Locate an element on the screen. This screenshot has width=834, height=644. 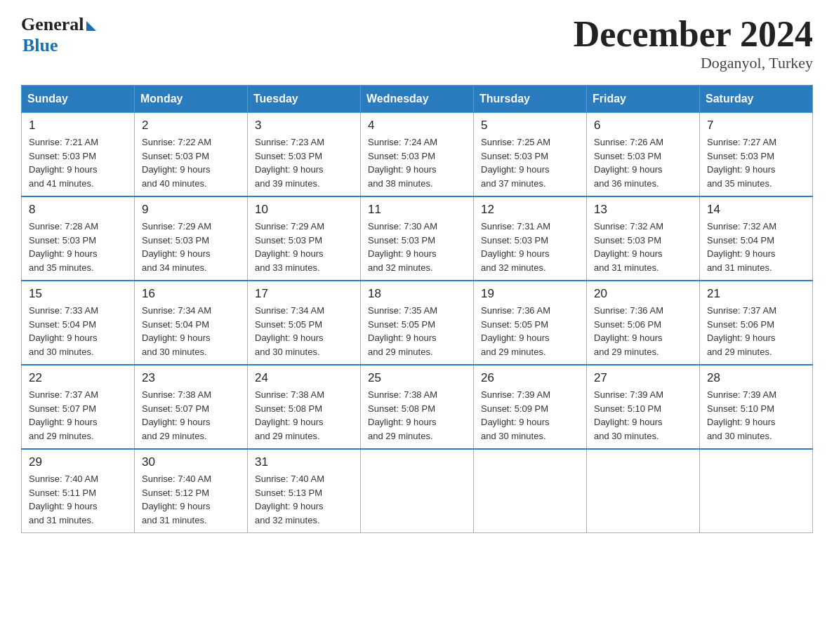
day-number: 24 is located at coordinates (304, 378).